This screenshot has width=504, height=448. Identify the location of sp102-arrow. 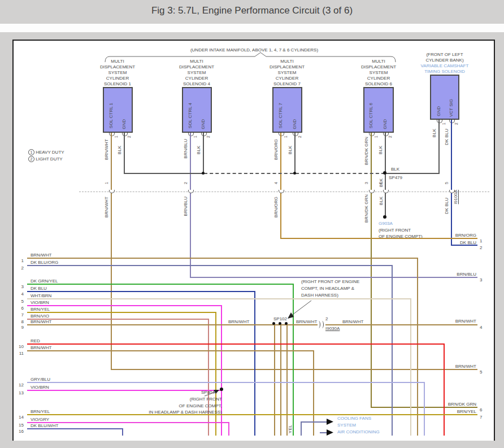
(301, 308).